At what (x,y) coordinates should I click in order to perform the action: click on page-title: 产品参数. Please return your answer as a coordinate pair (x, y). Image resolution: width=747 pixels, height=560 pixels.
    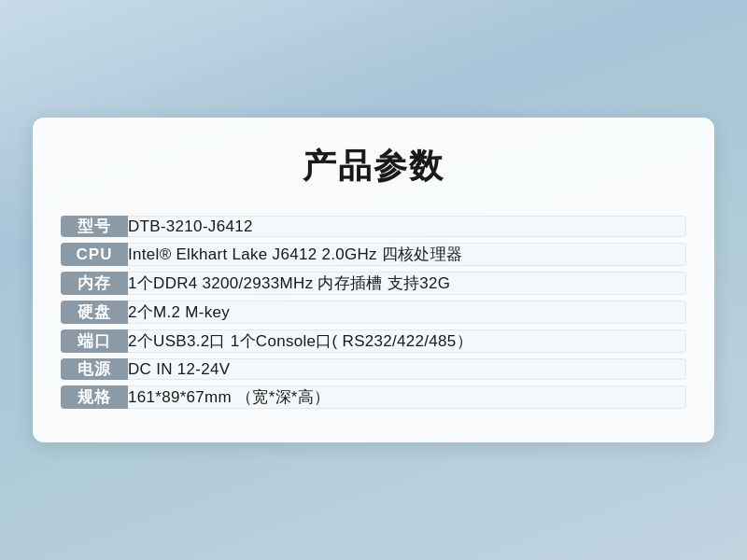
    Looking at the image, I should click on (374, 166).